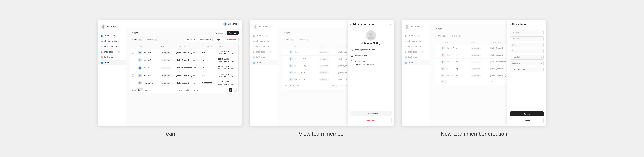 The image size is (644, 157). What do you see at coordinates (152, 40) in the screenshot?
I see `tab-inactive: Inactive 8` at bounding box center [152, 40].